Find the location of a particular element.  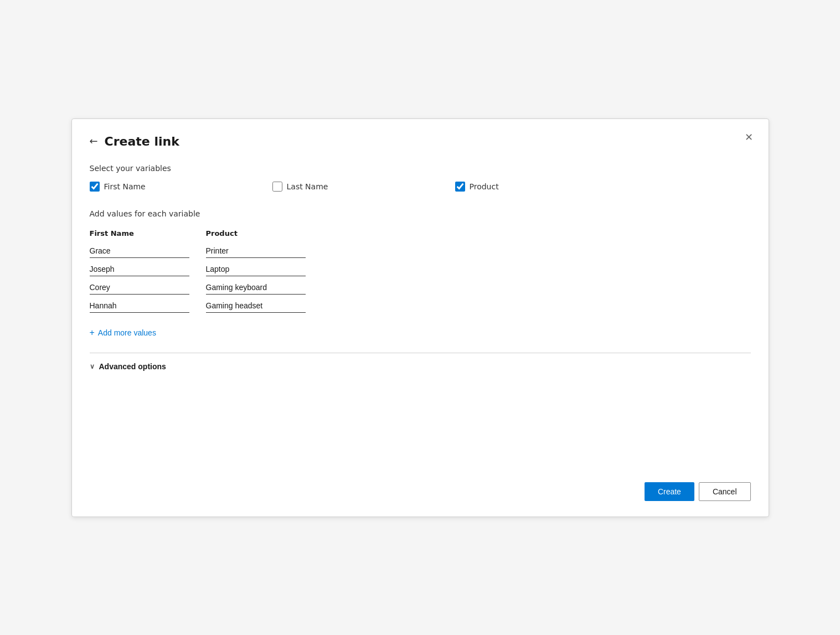

advanced-section: ∨ Advanced options is located at coordinates (420, 362).